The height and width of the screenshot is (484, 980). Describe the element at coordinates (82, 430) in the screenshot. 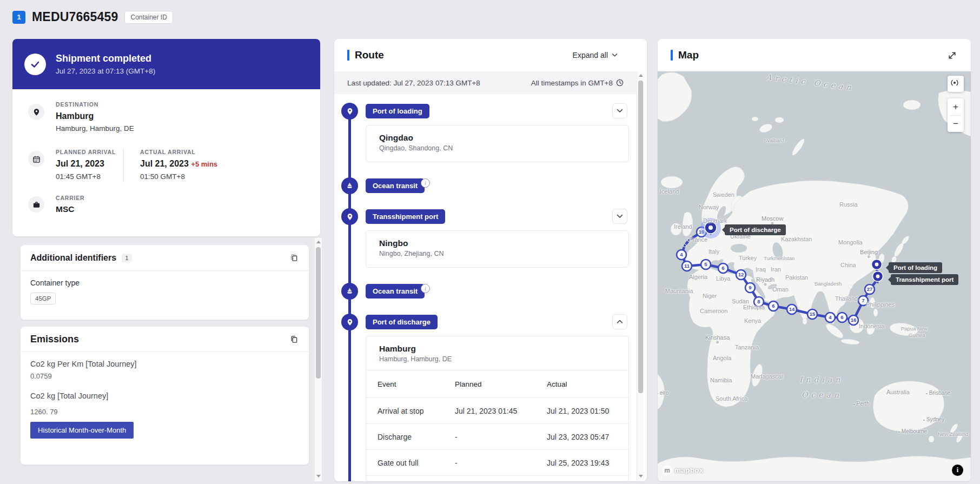

I see `historical-month-over-month-button: Historical Month-over-Month` at that location.